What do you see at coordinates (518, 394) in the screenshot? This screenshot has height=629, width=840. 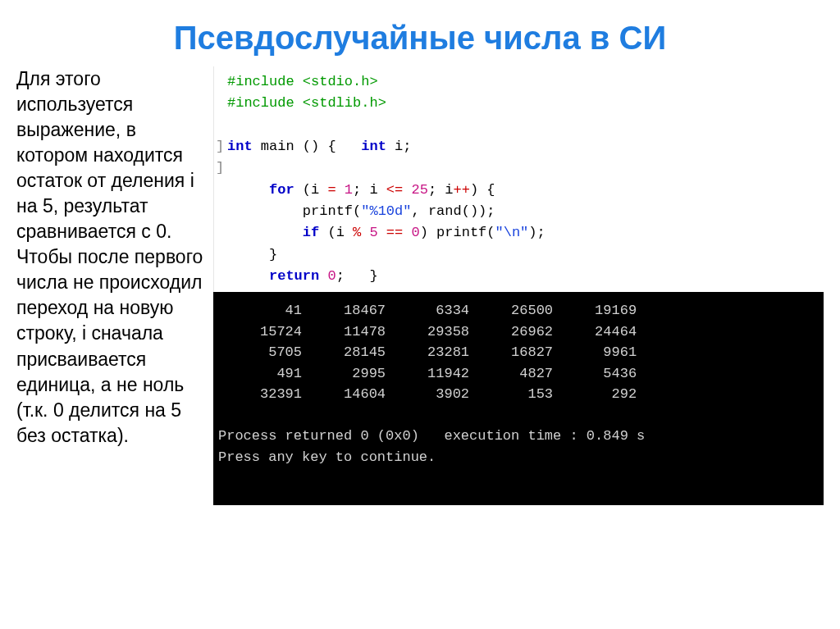 I see `console-row: 32391 14604 3902 153 292` at bounding box center [518, 394].